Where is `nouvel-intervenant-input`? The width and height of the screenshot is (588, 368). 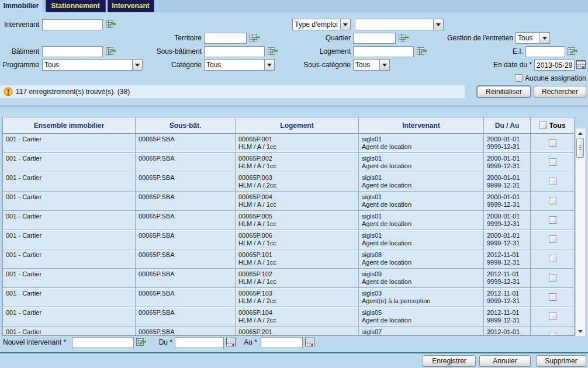
nouvel-intervenant-input is located at coordinates (103, 342).